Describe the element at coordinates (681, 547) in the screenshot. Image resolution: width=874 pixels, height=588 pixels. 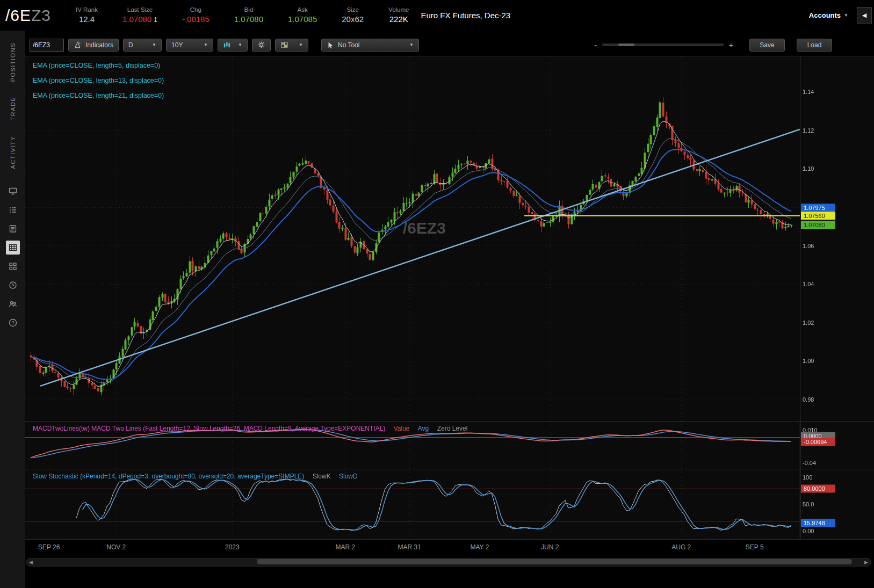
I see `time-axis-label: AUG 2` at that location.